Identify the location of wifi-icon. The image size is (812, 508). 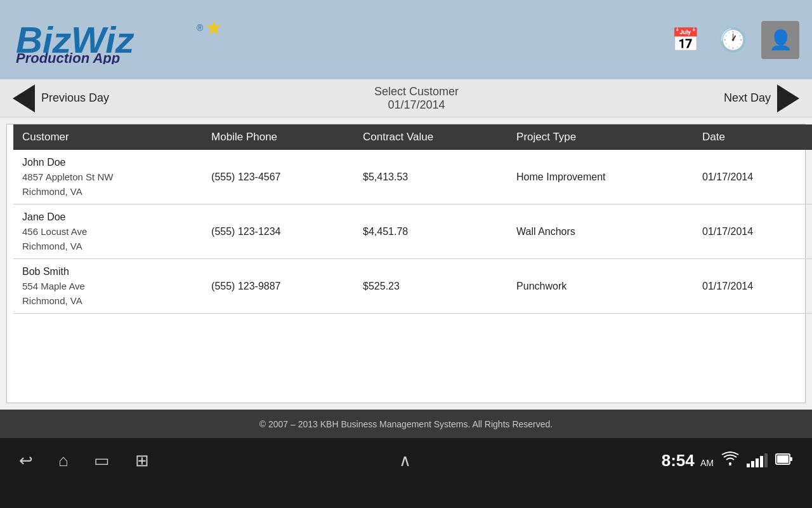
(730, 460).